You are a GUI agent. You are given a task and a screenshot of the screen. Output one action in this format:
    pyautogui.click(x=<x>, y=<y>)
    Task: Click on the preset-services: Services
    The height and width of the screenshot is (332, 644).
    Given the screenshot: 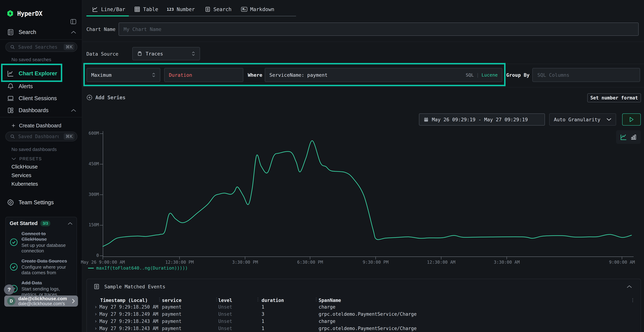 What is the action you would take?
    pyautogui.click(x=22, y=176)
    